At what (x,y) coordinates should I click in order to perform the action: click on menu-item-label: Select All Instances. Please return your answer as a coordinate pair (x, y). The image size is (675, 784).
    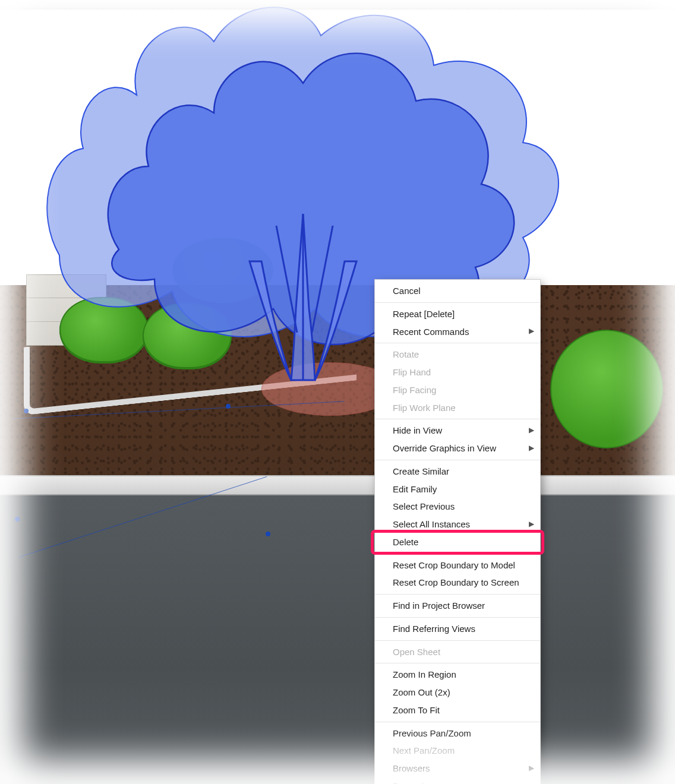
    Looking at the image, I should click on (431, 524).